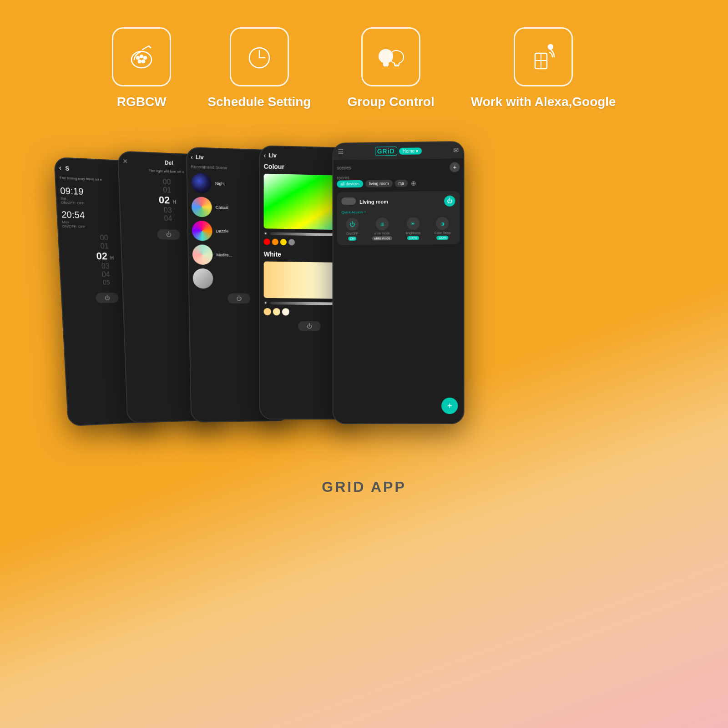 This screenshot has height=728, width=728. I want to click on ph1-title: S, so click(67, 168).